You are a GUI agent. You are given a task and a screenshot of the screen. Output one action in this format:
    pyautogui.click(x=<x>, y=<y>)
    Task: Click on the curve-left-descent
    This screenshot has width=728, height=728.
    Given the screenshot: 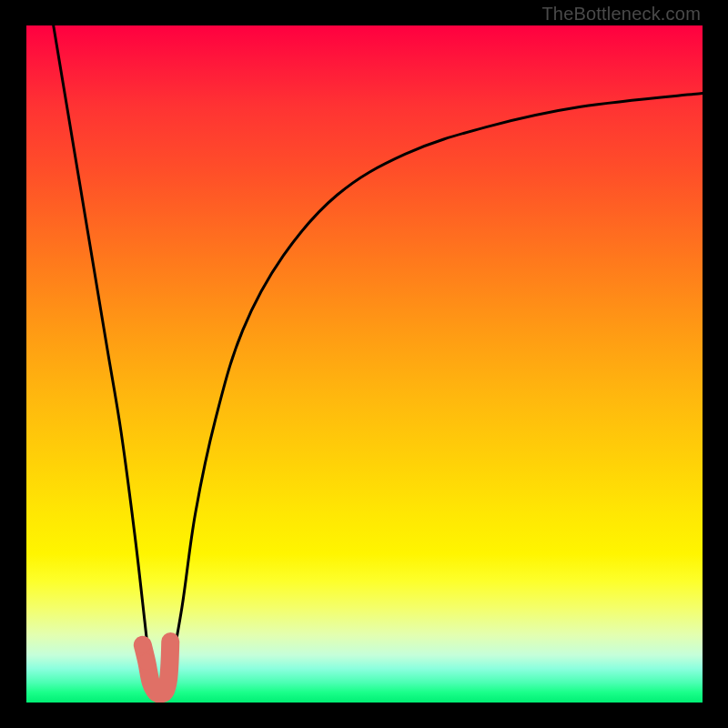 What is the action you would take?
    pyautogui.click(x=103, y=354)
    